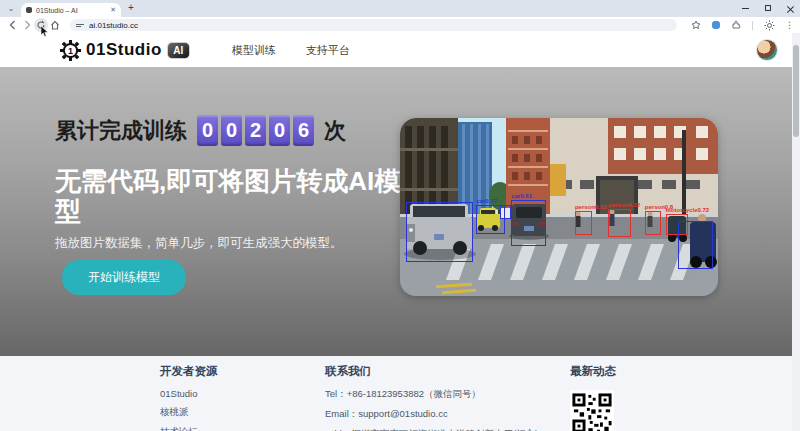  What do you see at coordinates (592, 410) in the screenshot?
I see `qr-code` at bounding box center [592, 410].